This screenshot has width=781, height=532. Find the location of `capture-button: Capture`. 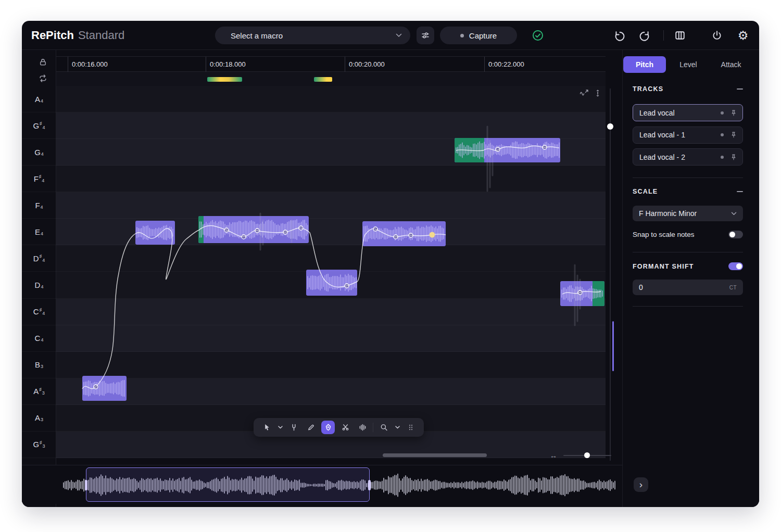

capture-button: Capture is located at coordinates (478, 35).